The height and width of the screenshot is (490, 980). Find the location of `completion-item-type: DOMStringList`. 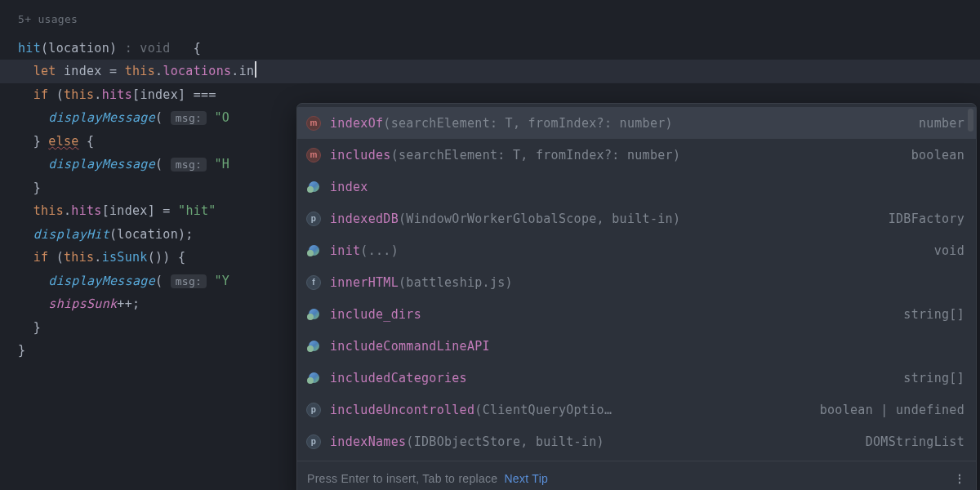

completion-item-type: DOMStringList is located at coordinates (915, 442).